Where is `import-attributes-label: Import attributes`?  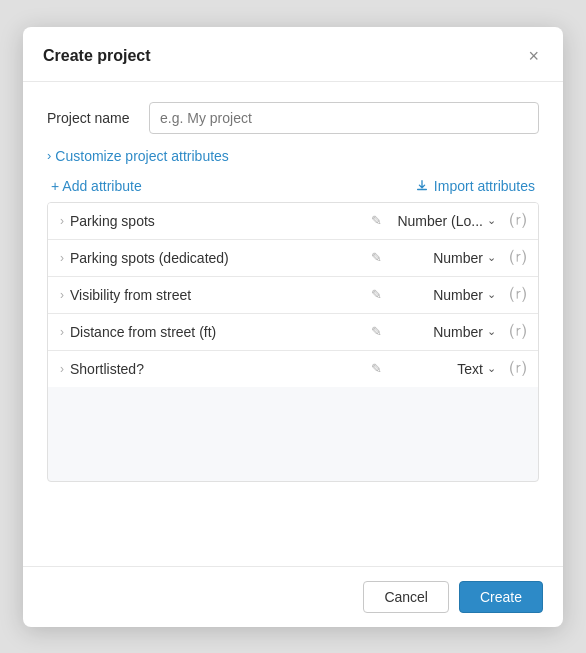 import-attributes-label: Import attributes is located at coordinates (484, 186).